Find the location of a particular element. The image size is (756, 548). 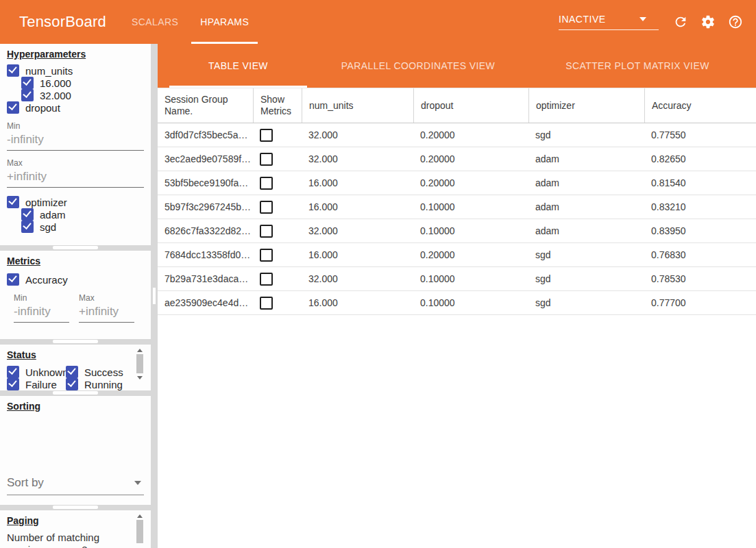

checkbox-running is located at coordinates (72, 384).